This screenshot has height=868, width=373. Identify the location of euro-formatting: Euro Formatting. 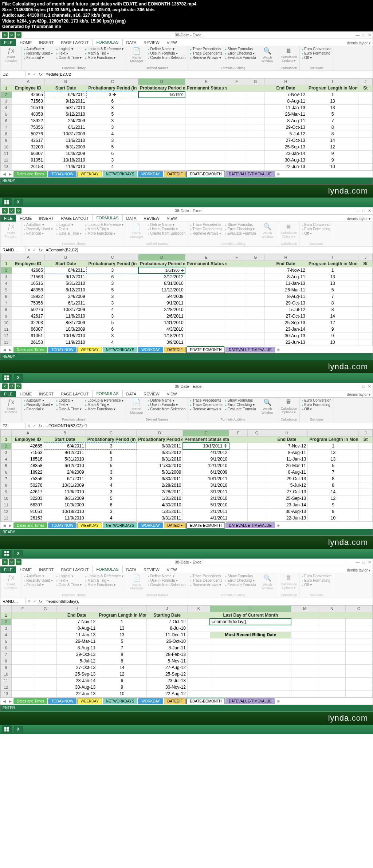
(317, 53).